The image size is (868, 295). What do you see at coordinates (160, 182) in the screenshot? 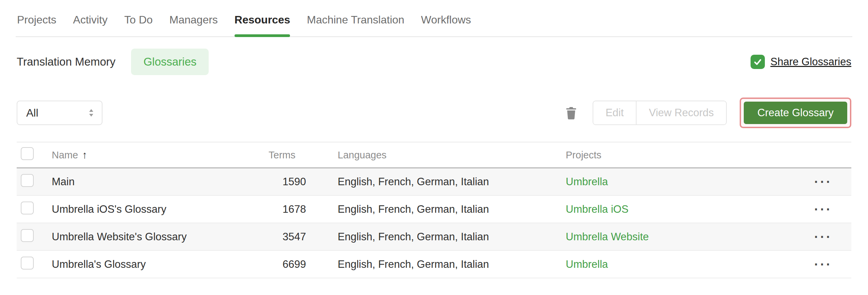
I see `glossary-name: Main` at bounding box center [160, 182].